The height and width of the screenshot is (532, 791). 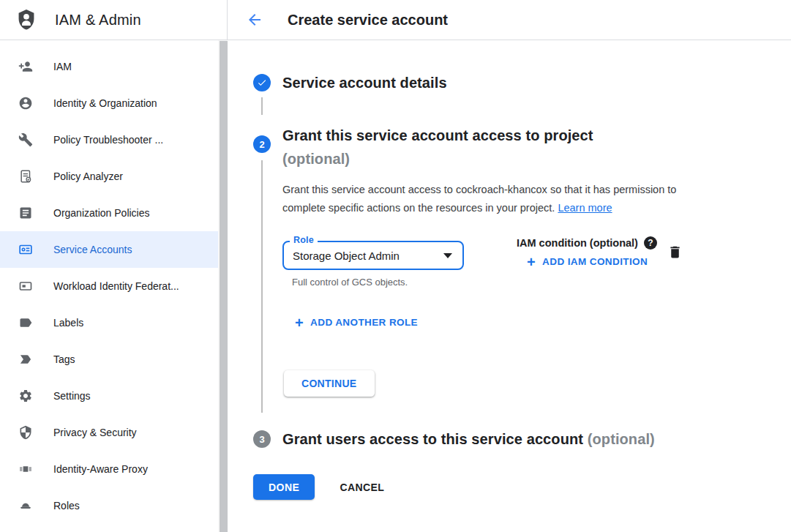 What do you see at coordinates (109, 359) in the screenshot?
I see `sidebar-item-tags: Tags` at bounding box center [109, 359].